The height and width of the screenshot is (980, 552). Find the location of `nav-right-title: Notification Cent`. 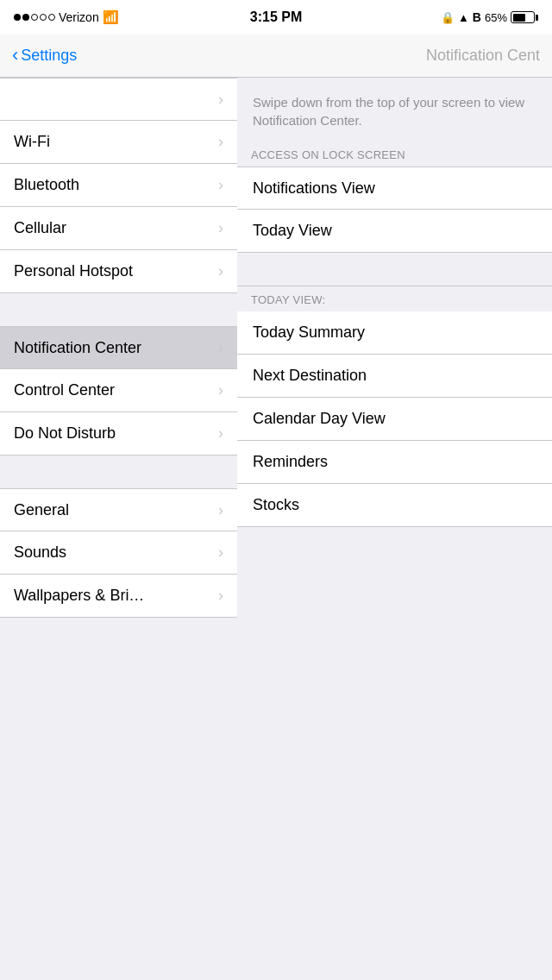

nav-right-title: Notification Cent is located at coordinates (489, 55).